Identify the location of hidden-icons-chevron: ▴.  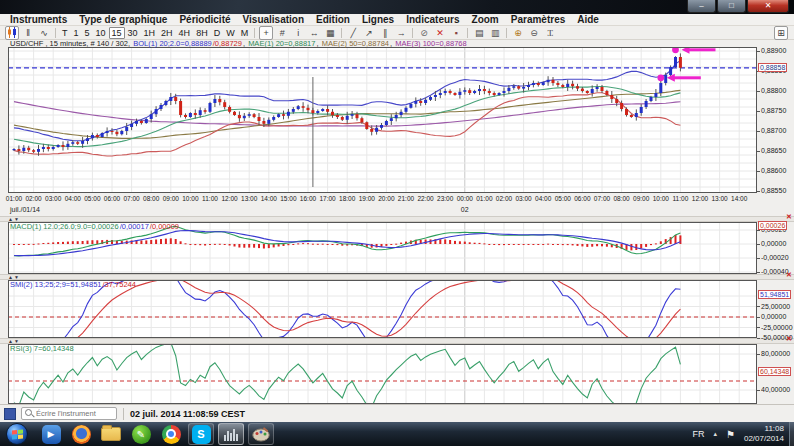
(715, 434).